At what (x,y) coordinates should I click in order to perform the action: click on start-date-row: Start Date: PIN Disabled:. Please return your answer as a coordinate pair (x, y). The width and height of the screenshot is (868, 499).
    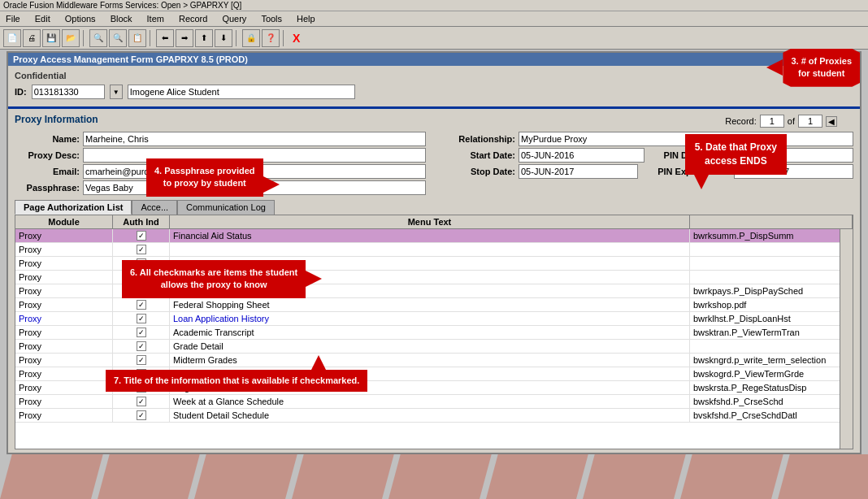
    Looking at the image, I should click on (648, 155).